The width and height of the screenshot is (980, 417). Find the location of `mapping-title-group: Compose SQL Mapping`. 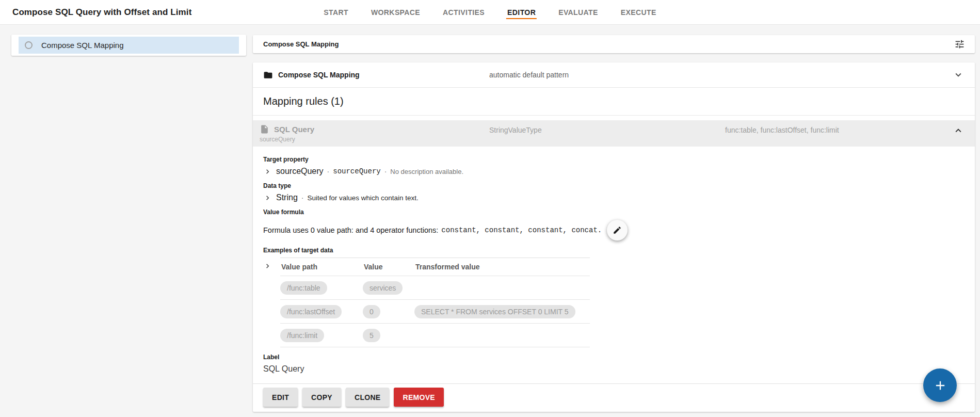

mapping-title-group: Compose SQL Mapping is located at coordinates (376, 75).